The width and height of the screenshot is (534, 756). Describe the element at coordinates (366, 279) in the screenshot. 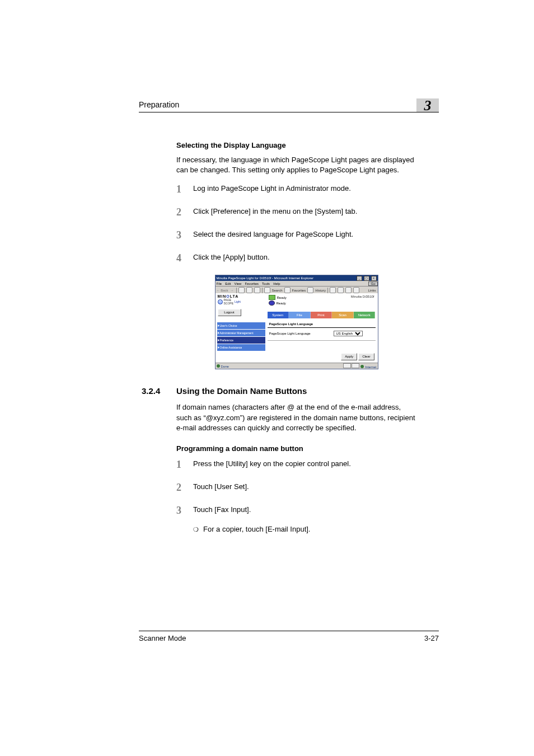

I see `window-buttons: _ ▢ ×` at that location.